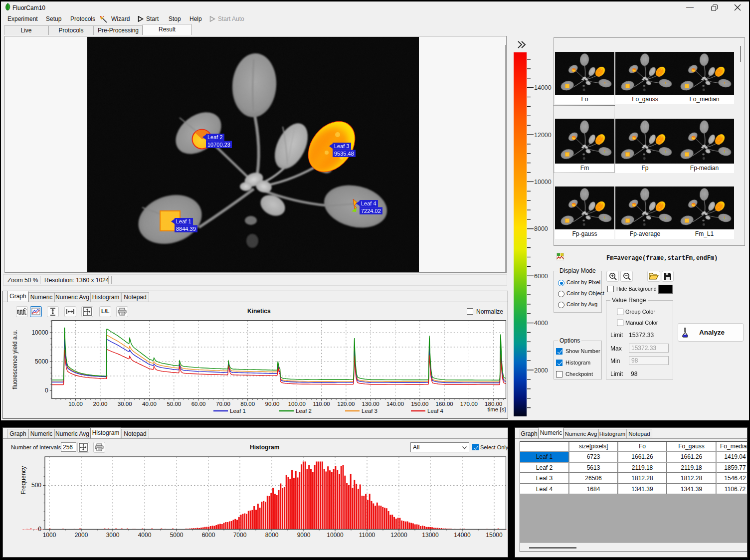  Describe the element at coordinates (36, 485) in the screenshot. I see `svg-text: 500` at that location.